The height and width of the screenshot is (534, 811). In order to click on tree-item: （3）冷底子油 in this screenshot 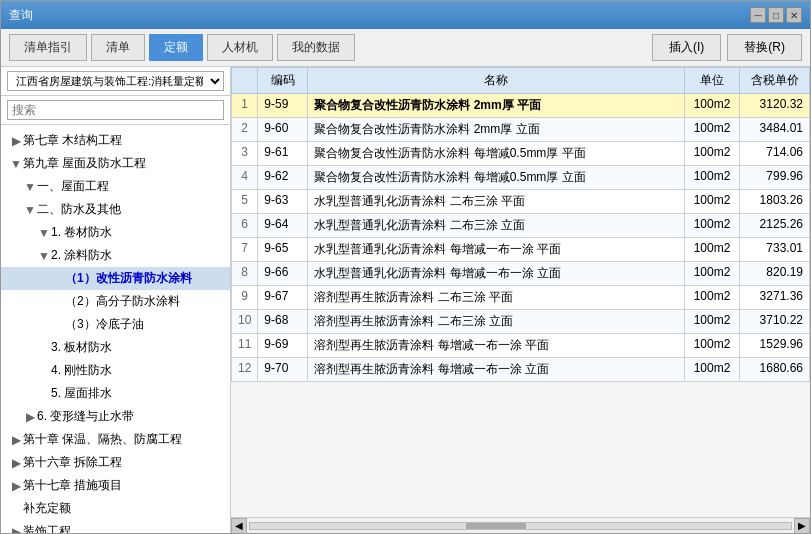, I will do `click(116, 324)`.